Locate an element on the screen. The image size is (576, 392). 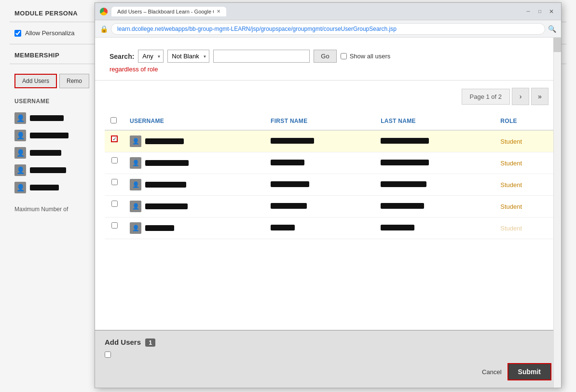
window-controls: ─ □ ✕ is located at coordinates (540, 12).